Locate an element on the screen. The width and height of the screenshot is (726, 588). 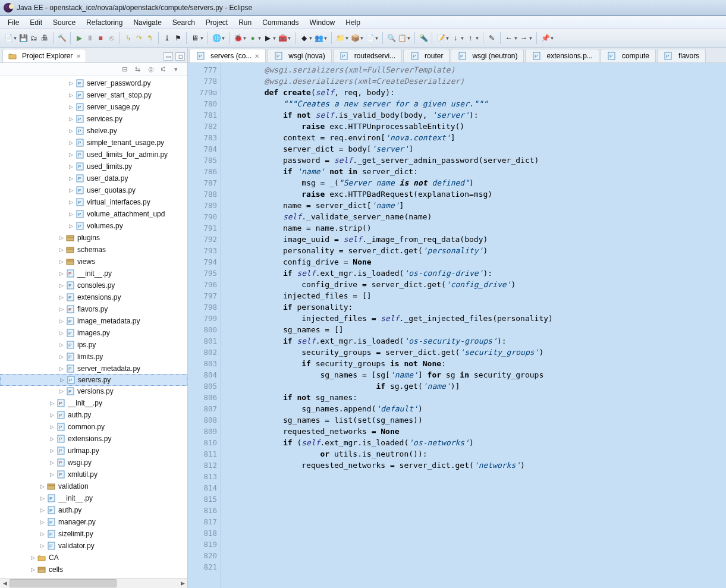
tree-item: ▷Pflavors.py is located at coordinates (94, 309).